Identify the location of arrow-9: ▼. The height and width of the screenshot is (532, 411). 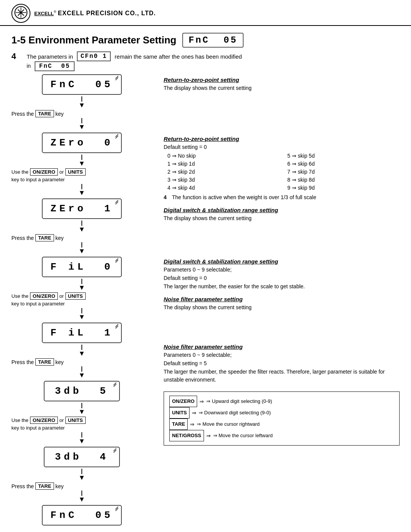
(82, 351).